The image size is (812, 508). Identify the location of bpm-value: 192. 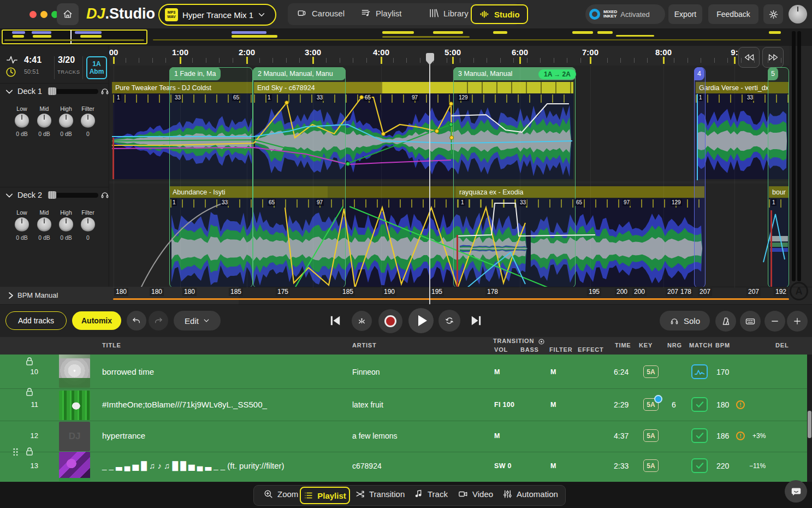
(781, 292).